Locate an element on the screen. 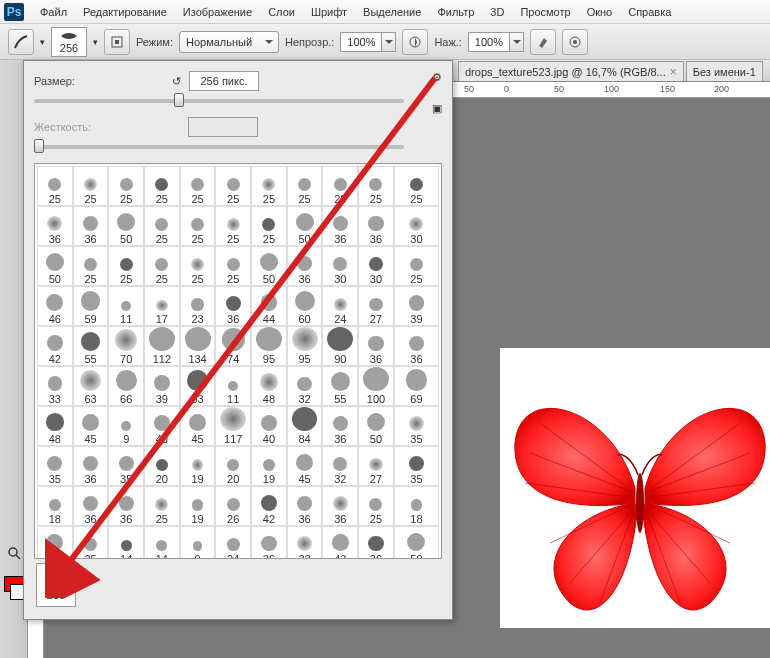  brush-preset-picker: 256 is located at coordinates (69, 42).